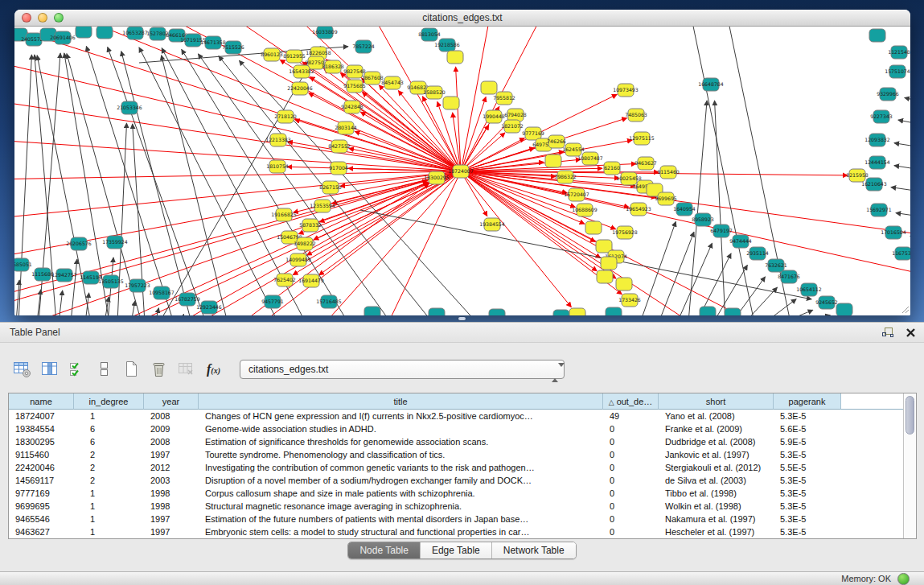 The height and width of the screenshot is (585, 924). What do you see at coordinates (384, 550) in the screenshot?
I see `tab-node-table: Node Table` at bounding box center [384, 550].